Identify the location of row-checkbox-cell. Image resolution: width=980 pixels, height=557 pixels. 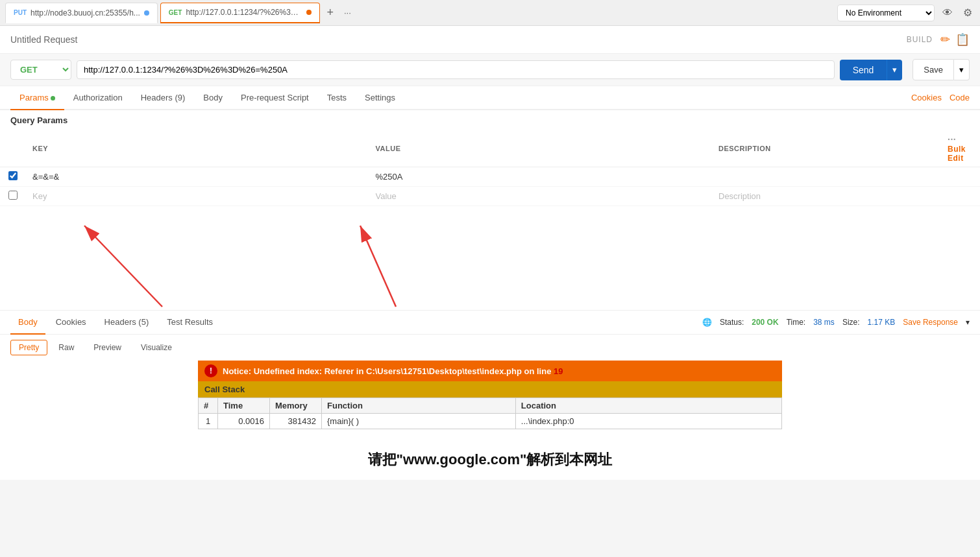
(13, 177).